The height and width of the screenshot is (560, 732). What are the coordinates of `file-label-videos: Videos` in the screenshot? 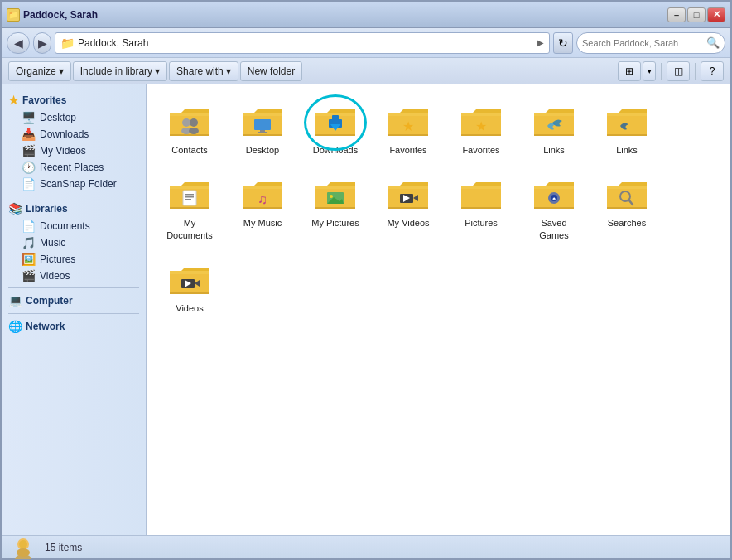 It's located at (189, 308).